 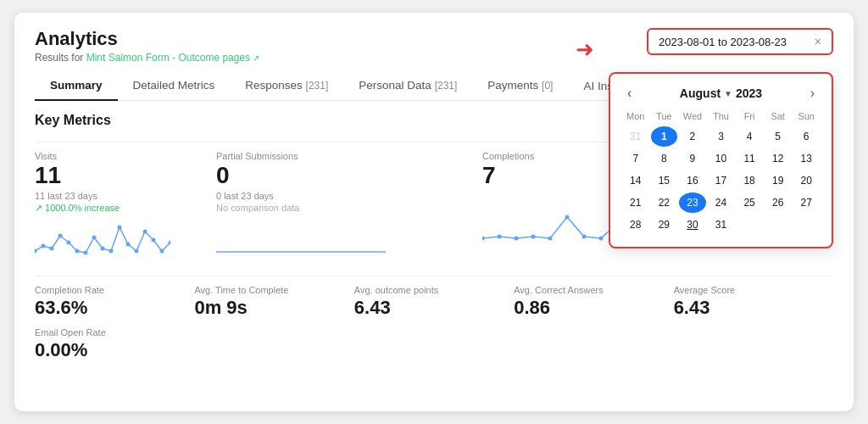 What do you see at coordinates (778, 203) in the screenshot?
I see `cal-day-26: 26` at bounding box center [778, 203].